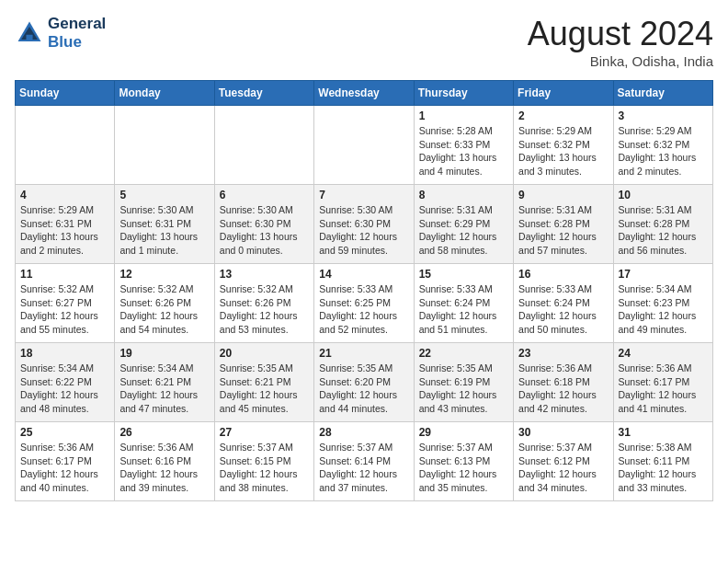 Image resolution: width=728 pixels, height=563 pixels. I want to click on day-detail: Sunrise: 5:36 AM Sunset: 6:18 PM Dayligh…, so click(563, 388).